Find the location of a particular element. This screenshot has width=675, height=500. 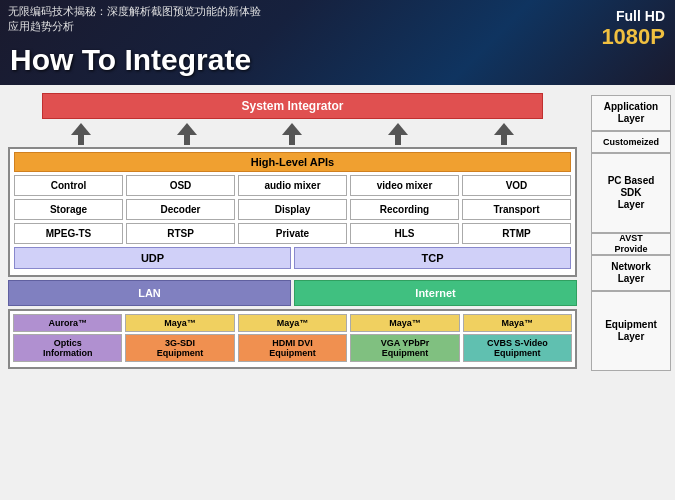

api-transport: Transport is located at coordinates (516, 210).